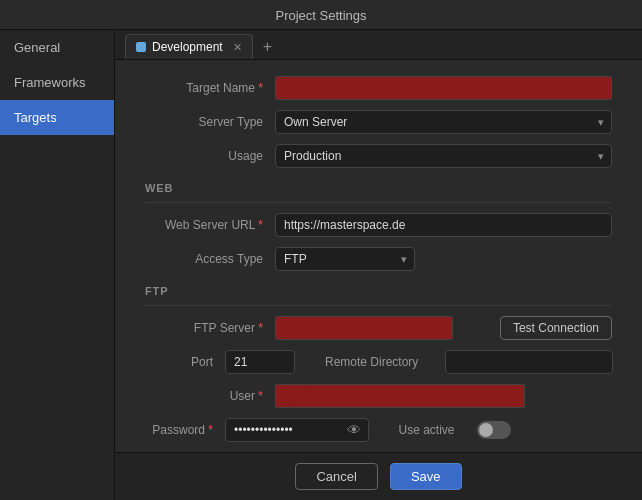 Image resolution: width=642 pixels, height=500 pixels. What do you see at coordinates (57, 82) in the screenshot?
I see `sidebar-item-frameworks: Frameworks` at bounding box center [57, 82].